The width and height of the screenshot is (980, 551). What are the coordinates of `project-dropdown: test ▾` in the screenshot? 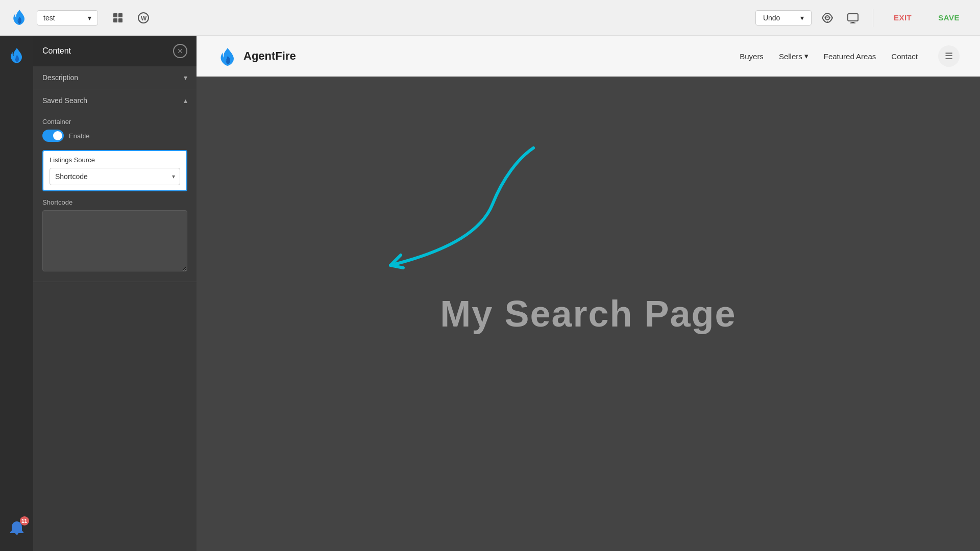 It's located at (67, 18).